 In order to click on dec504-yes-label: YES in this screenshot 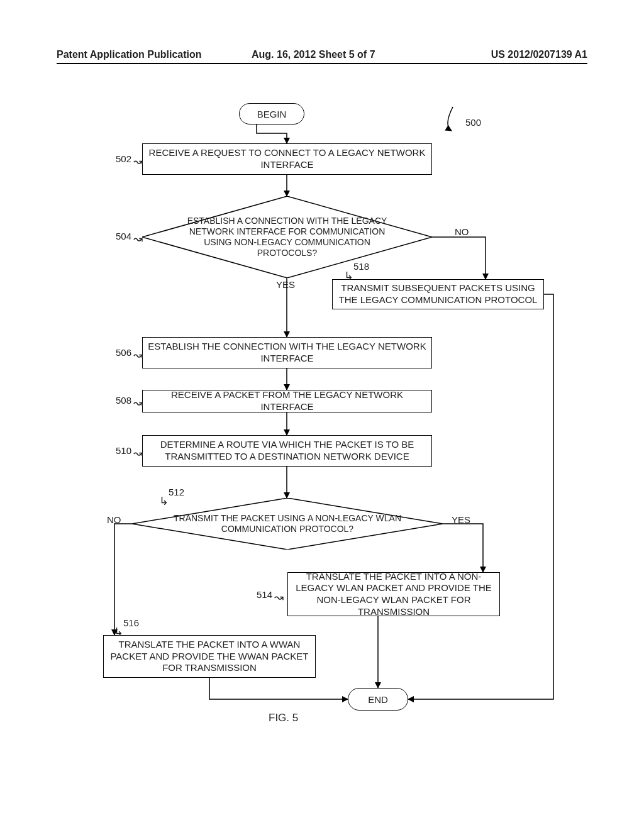, I will do `click(286, 284)`.